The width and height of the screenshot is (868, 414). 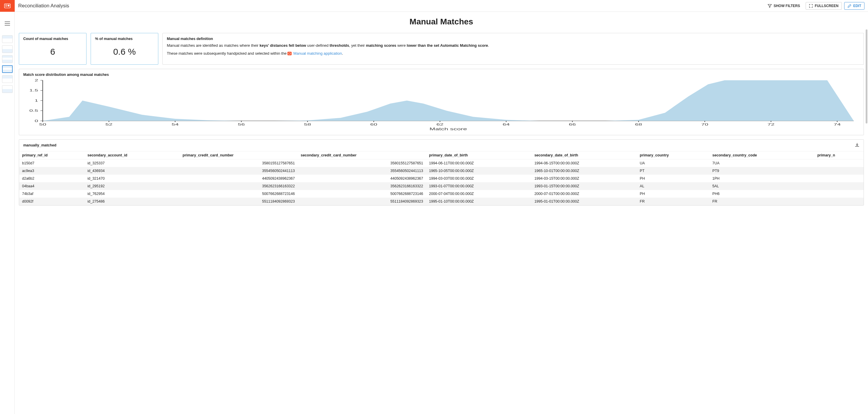 I want to click on table-column-header: primary_credit_card_number, so click(x=239, y=156).